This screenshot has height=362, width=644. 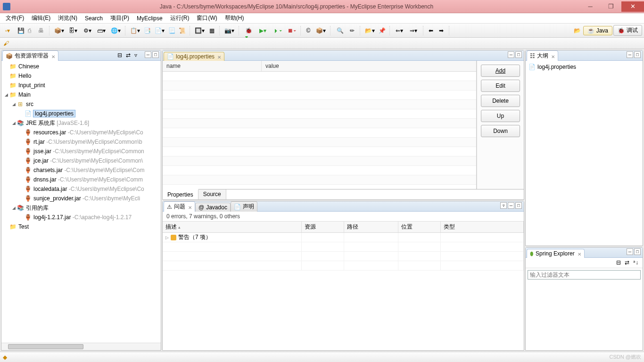 I want to click on save-button: 💾, so click(x=21, y=31).